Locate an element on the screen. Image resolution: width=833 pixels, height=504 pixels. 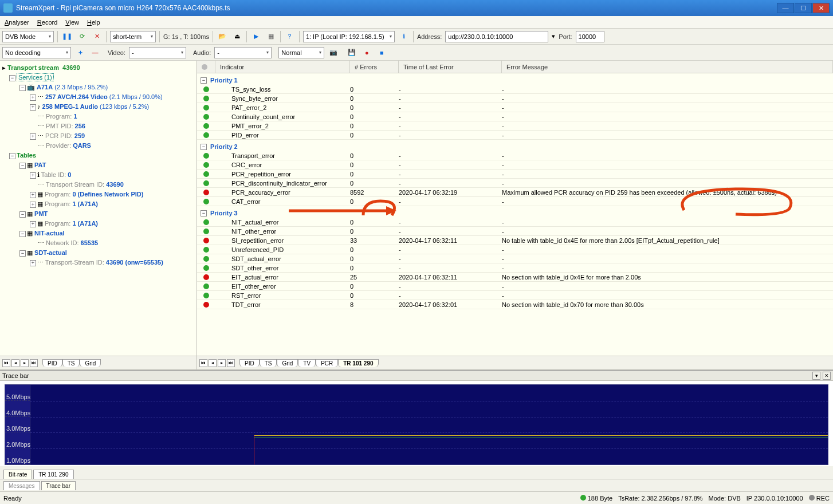
menu-record: Record is located at coordinates (47, 22).